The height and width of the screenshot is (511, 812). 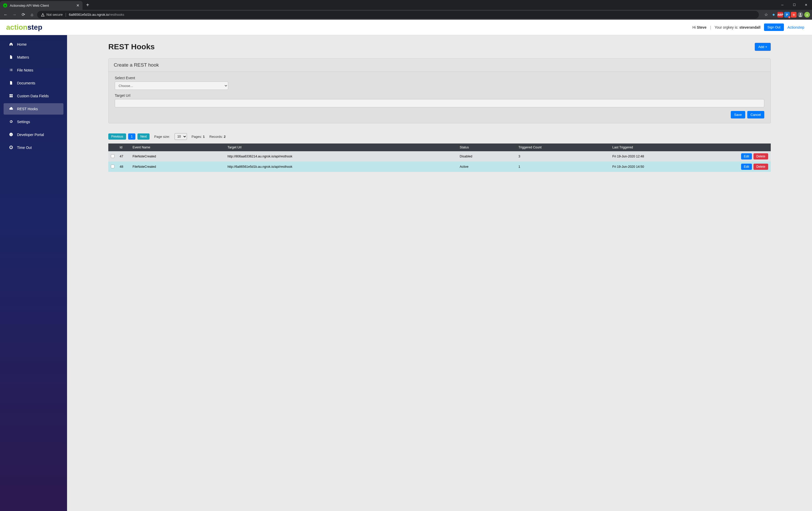 What do you see at coordinates (55, 15) in the screenshot?
I see `not-secure-label: Not secure` at bounding box center [55, 15].